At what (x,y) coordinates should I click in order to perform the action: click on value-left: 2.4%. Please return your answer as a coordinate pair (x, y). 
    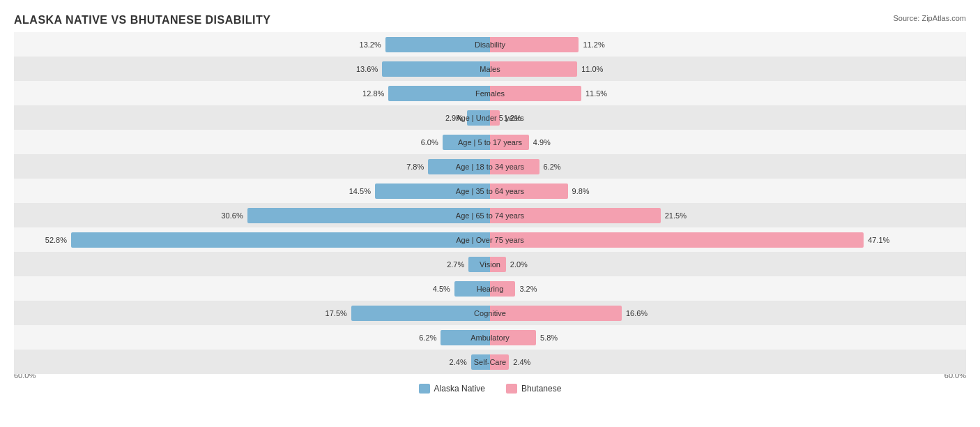
    Looking at the image, I should click on (460, 362).